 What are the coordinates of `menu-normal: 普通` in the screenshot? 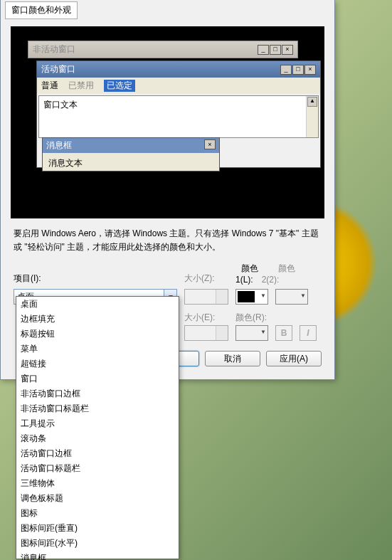 It's located at (50, 85).